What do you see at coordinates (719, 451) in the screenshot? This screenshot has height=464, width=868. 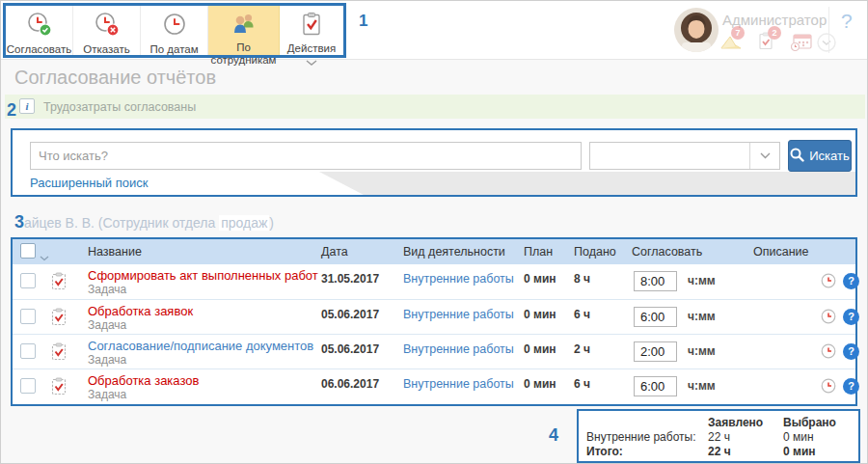 I see `summary-total-claimed: 22 ч` at bounding box center [719, 451].